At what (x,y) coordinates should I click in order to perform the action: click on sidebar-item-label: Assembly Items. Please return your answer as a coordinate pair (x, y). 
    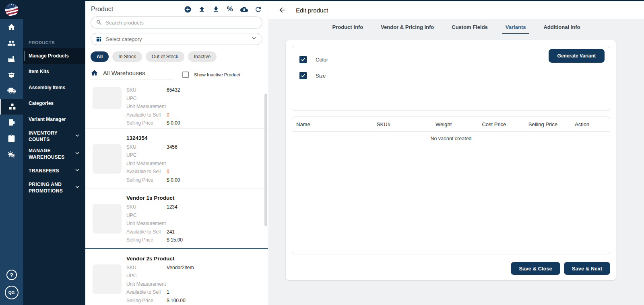
    Looking at the image, I should click on (47, 88).